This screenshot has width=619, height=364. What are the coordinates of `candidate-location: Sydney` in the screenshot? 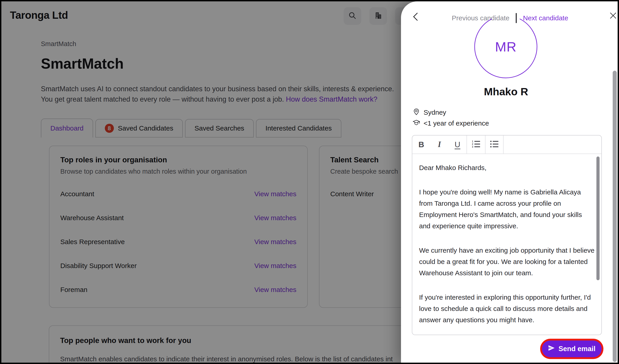 It's located at (451, 112).